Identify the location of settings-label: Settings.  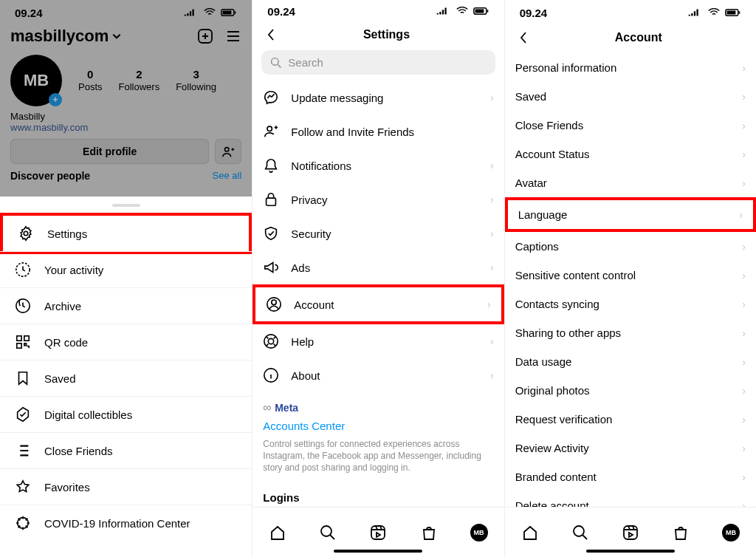
(67, 233).